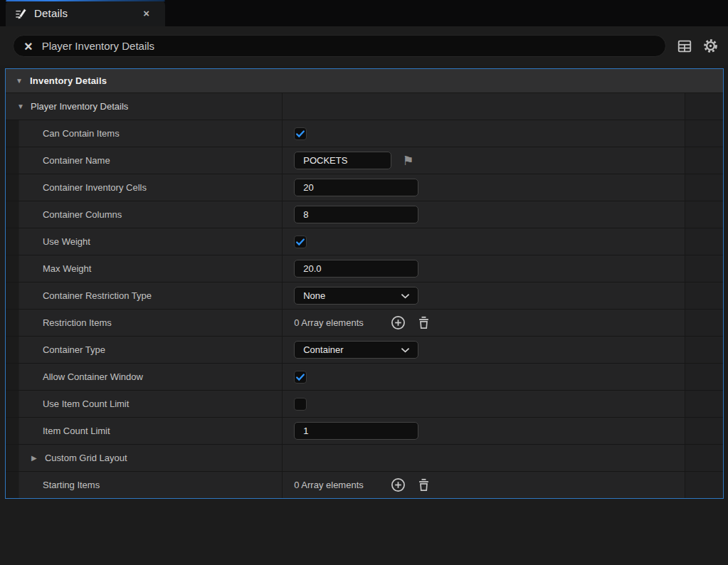 This screenshot has height=565, width=728. Describe the element at coordinates (364, 349) in the screenshot. I see `row-container-type: Container Type Container` at that location.